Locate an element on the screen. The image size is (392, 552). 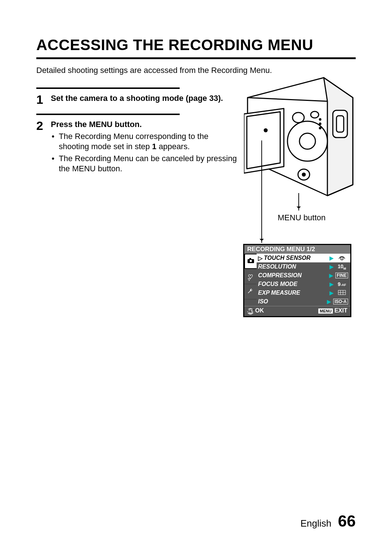
intro-text: Detailed shooting settings are accessed … is located at coordinates (196, 70).